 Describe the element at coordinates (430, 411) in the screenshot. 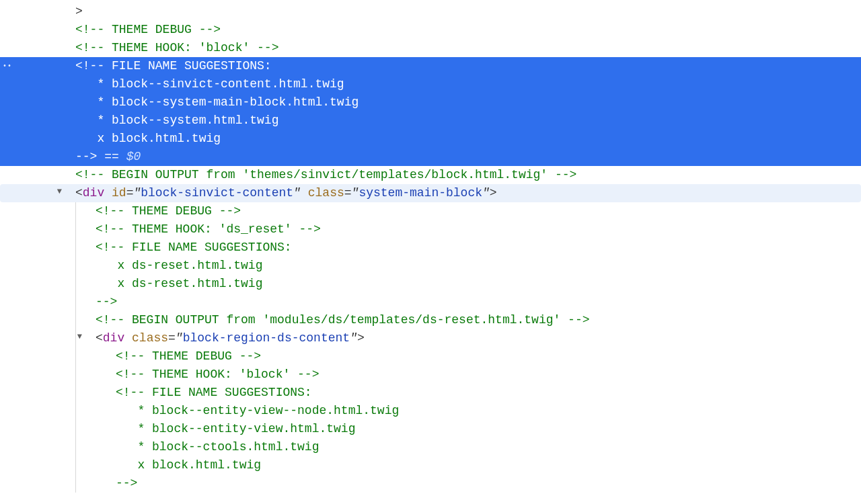

I see `code-line-comment: * block--entity-view--node.html.twig` at that location.